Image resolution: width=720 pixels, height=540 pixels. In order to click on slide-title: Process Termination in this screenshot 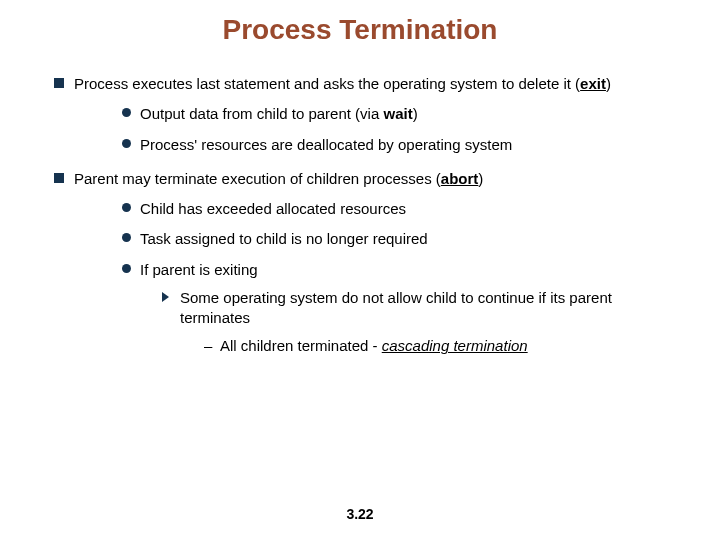, I will do `click(360, 30)`.